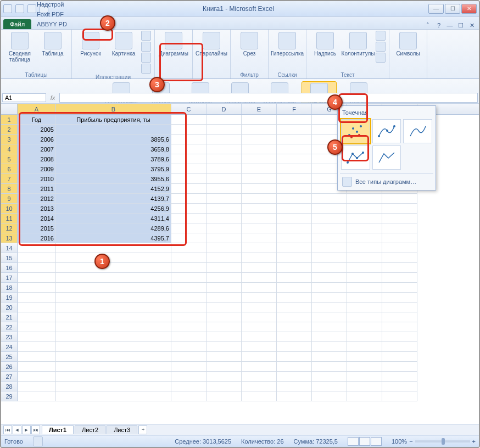  Describe the element at coordinates (174, 44) in the screenshot. I see `chart-button: Диаграммы` at that location.